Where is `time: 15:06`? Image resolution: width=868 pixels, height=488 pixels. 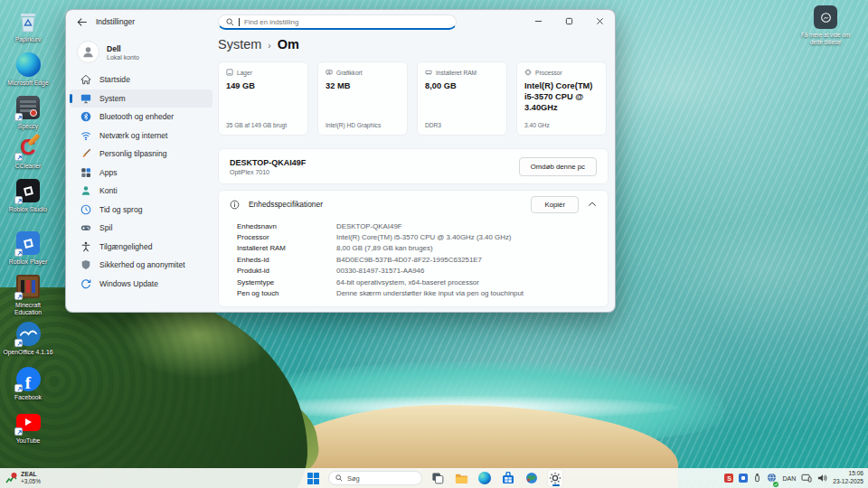 time: 15:06 is located at coordinates (848, 474).